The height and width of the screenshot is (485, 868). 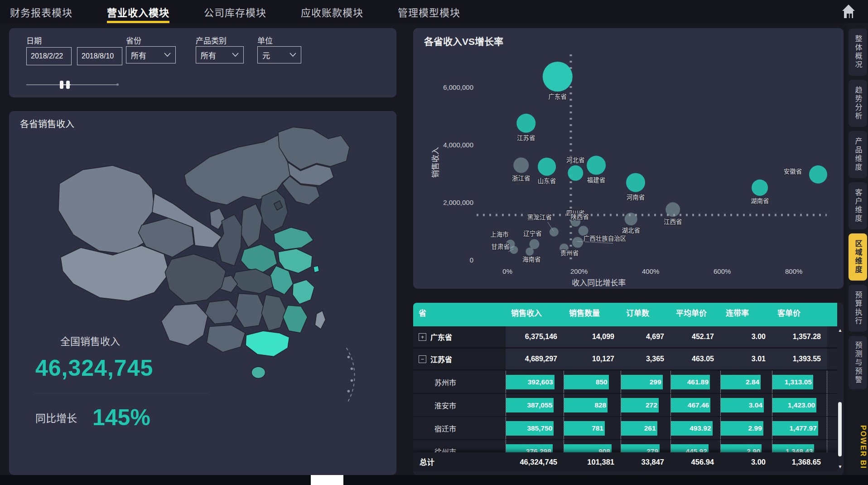 What do you see at coordinates (596, 165) in the screenshot?
I see `bubble-福建省` at bounding box center [596, 165].